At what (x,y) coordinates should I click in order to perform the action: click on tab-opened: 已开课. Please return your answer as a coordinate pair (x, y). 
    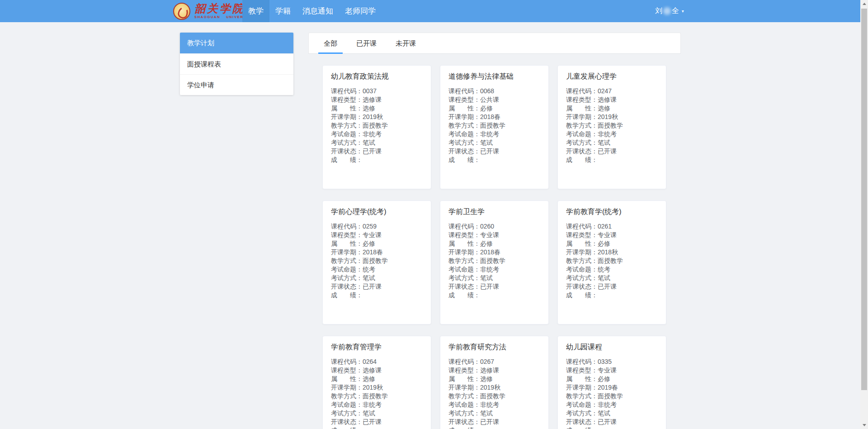
    Looking at the image, I should click on (366, 43).